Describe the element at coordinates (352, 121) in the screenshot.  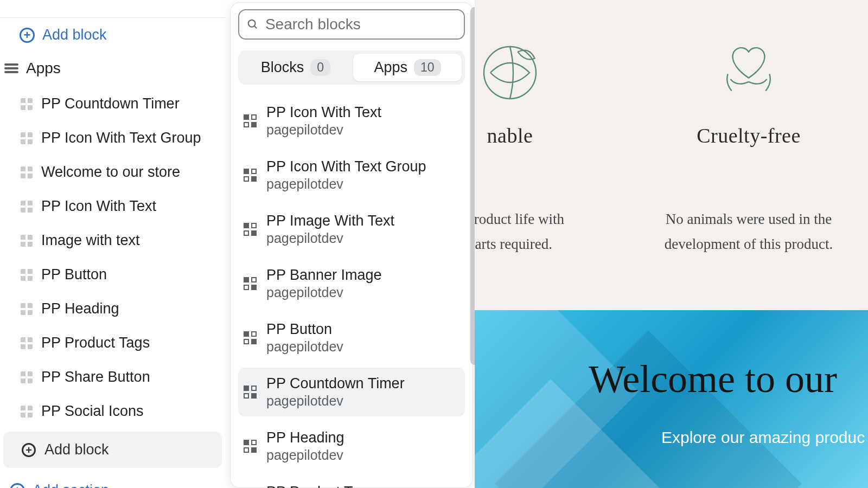
I see `block-option: PP Icon With Text pagepilotdev` at that location.